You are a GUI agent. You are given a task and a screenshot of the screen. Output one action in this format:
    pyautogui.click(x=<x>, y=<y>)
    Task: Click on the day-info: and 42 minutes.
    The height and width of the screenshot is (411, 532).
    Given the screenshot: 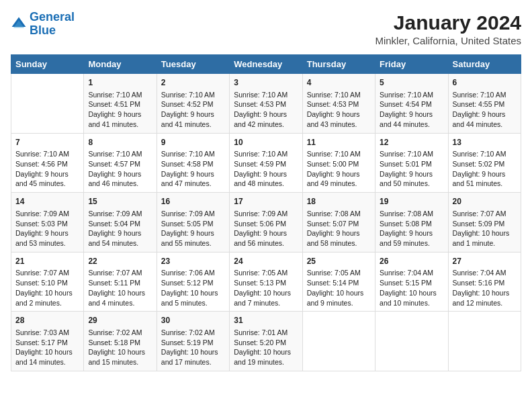 What is the action you would take?
    pyautogui.click(x=266, y=125)
    